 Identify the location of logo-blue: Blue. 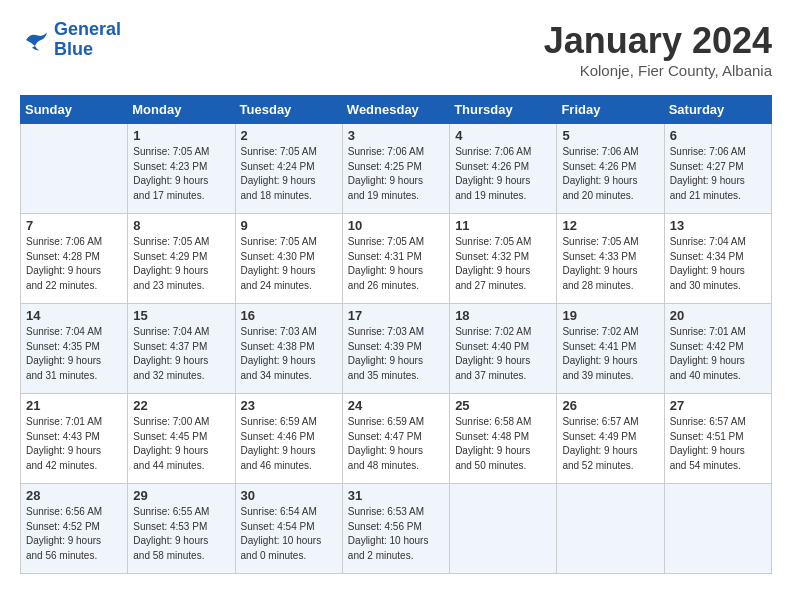
(74, 49).